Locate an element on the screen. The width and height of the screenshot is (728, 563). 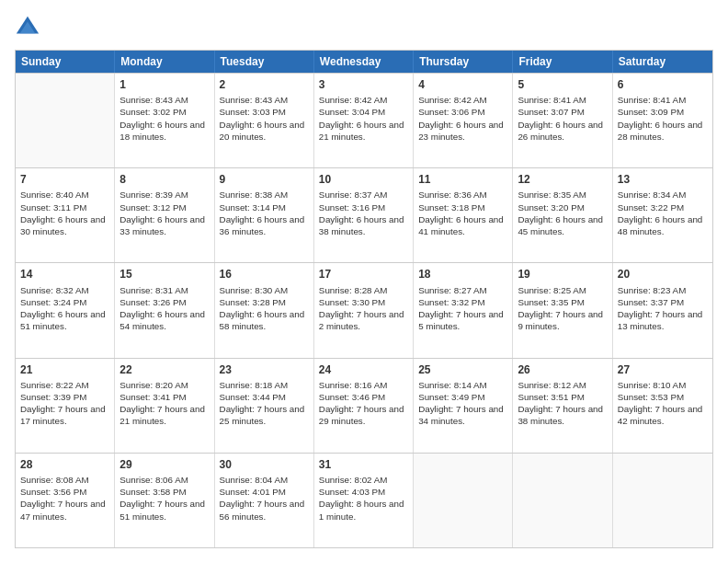
day-header-friday: Friday is located at coordinates (563, 62).